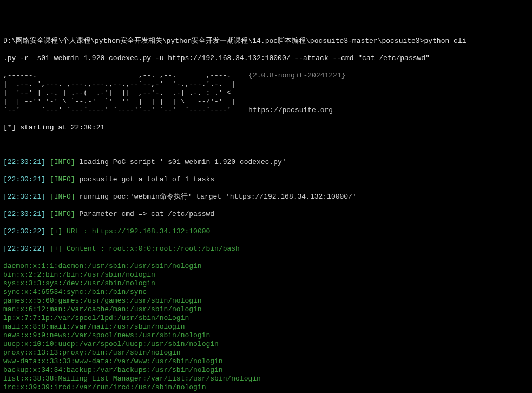 The height and width of the screenshot is (393, 532). Describe the element at coordinates (153, 249) in the screenshot. I see `log-msg: Content : root:x:0:0:root:/root:/bin/bas…` at that location.